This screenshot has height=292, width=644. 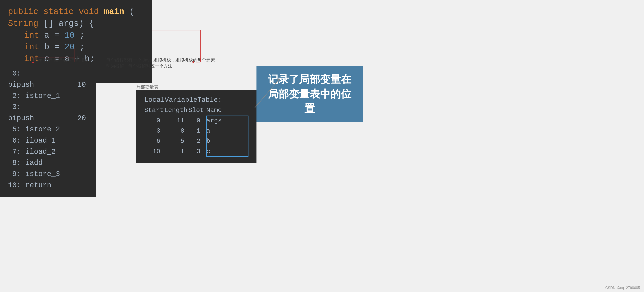 What do you see at coordinates (176, 110) in the screenshot?
I see `col-header-length: Length` at bounding box center [176, 110].